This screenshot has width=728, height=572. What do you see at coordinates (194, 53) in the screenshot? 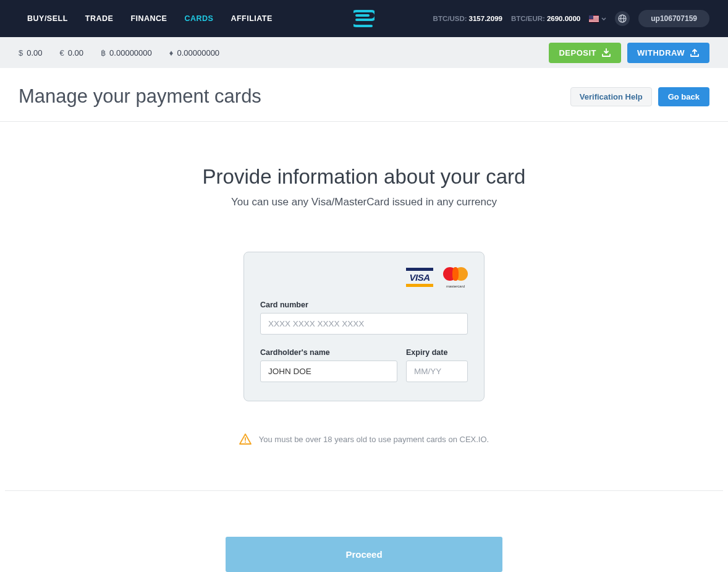
I see `balance-eth: ♦0.00000000` at bounding box center [194, 53].